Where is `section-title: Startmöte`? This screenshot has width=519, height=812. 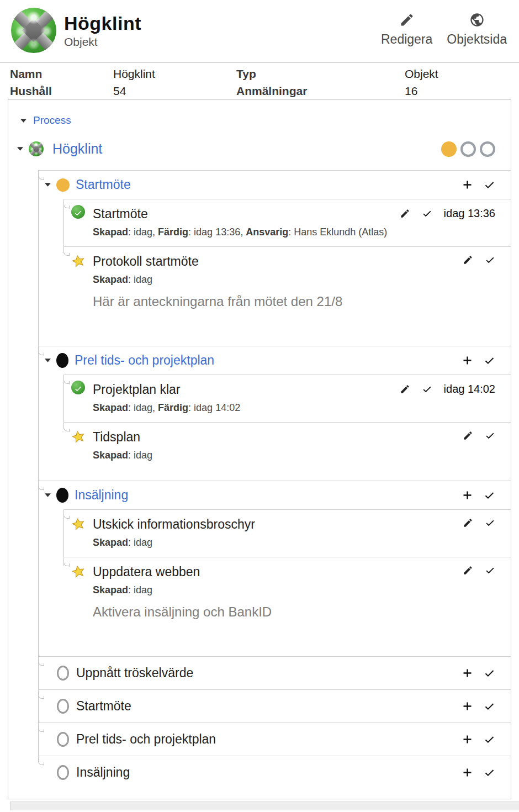
section-title: Startmöte is located at coordinates (268, 184).